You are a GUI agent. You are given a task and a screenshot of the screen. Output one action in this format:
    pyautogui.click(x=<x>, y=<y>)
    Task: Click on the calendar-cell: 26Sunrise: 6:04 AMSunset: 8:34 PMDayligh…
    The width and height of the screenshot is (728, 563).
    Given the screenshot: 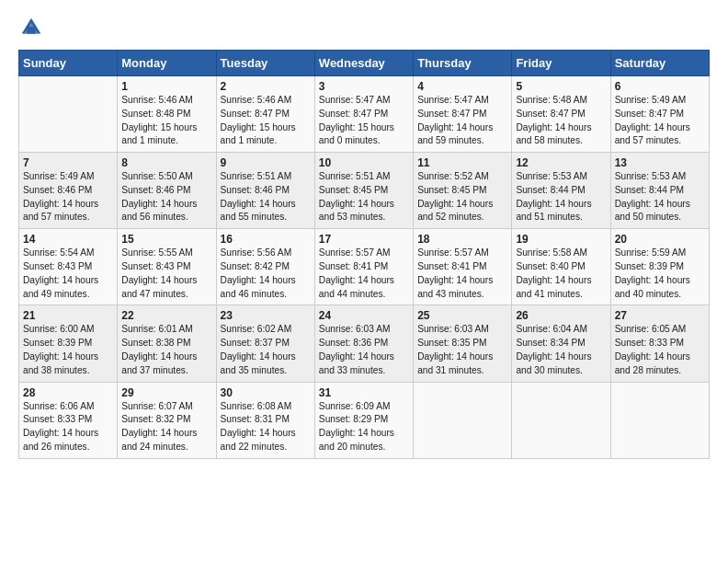 What is the action you would take?
    pyautogui.click(x=561, y=344)
    